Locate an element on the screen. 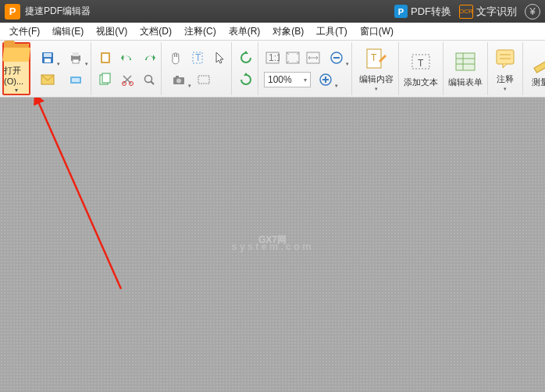 The width and height of the screenshot is (545, 392). open-dropdown-icon: ▾ is located at coordinates (16, 91).